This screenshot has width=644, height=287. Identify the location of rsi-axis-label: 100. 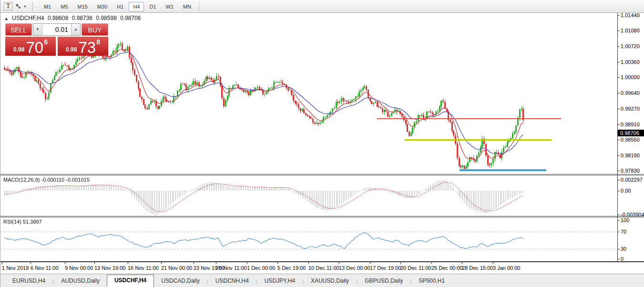
(625, 220).